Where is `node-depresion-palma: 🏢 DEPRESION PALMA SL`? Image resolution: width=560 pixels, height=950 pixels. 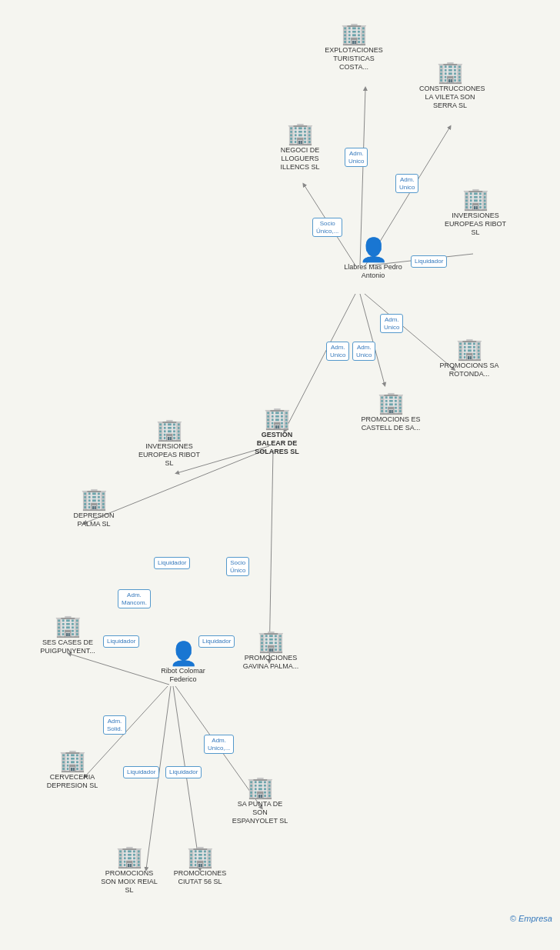
node-depresion-palma: 🏢 DEPRESION PALMA SL is located at coordinates (94, 508).